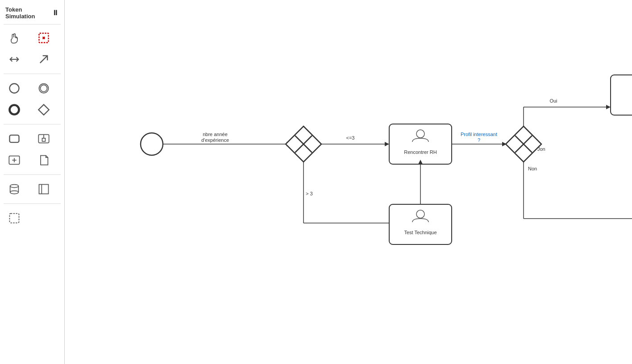  I want to click on pool-tool, so click(44, 189).